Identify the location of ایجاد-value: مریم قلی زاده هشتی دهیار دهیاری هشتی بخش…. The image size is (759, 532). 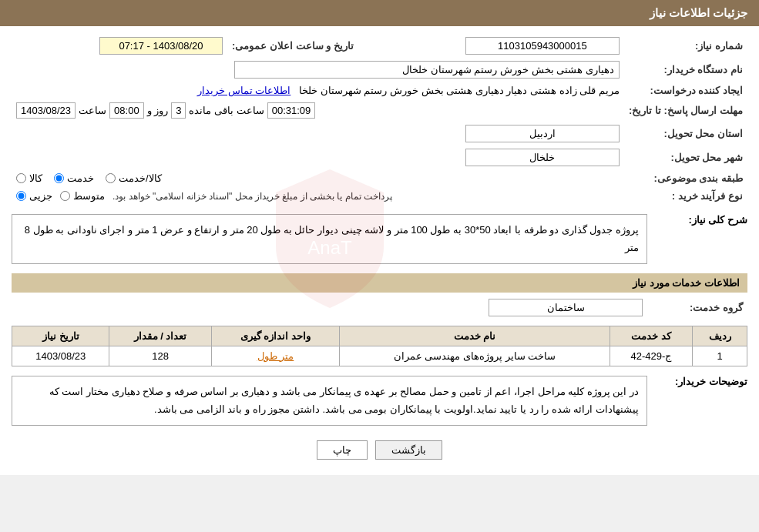
(317, 91).